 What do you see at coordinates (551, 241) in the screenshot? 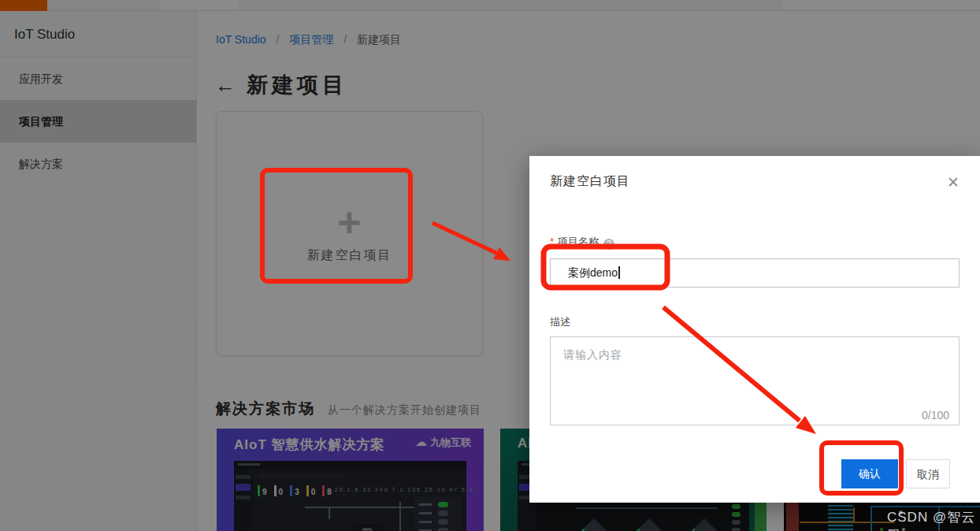
I see `required-asterisk: *` at bounding box center [551, 241].